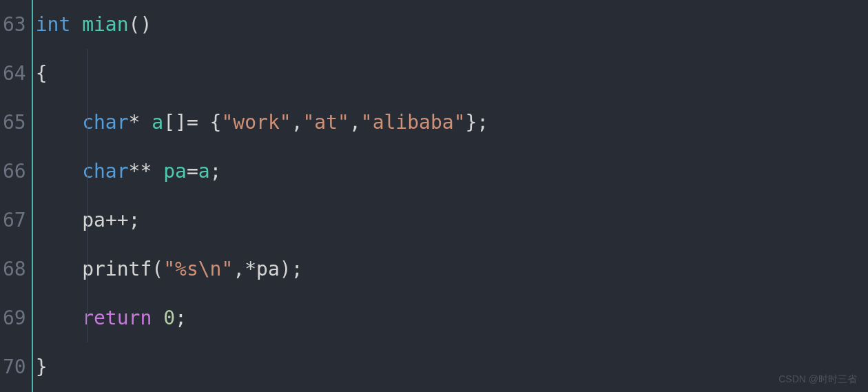 The image size is (868, 392). I want to click on function-name: mian, so click(105, 25).